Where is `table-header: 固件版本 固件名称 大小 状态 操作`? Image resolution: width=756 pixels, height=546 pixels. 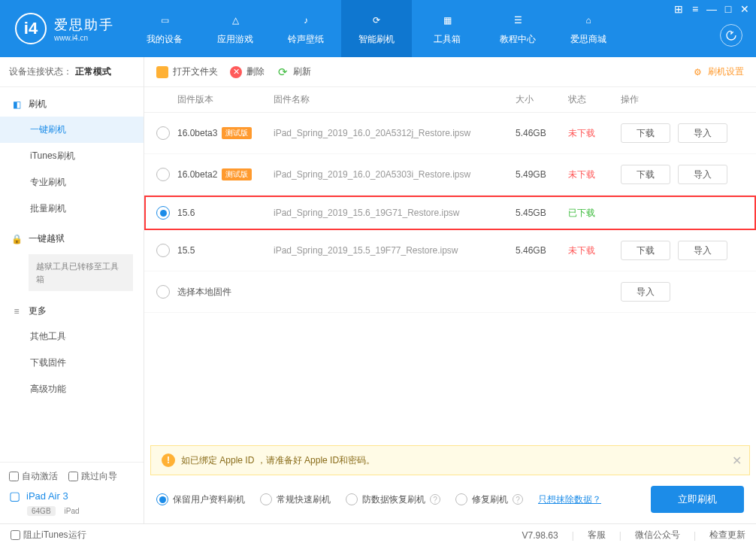 table-header: 固件版本 固件名称 大小 状态 操作 is located at coordinates (450, 100).